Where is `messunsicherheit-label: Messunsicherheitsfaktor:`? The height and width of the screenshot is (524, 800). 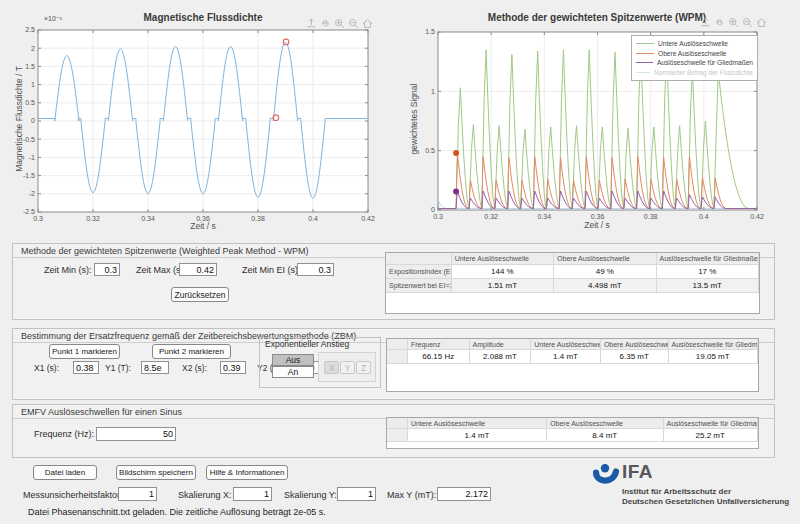
messunsicherheit-label: Messunsicherheitsfaktor: is located at coordinates (69, 495).